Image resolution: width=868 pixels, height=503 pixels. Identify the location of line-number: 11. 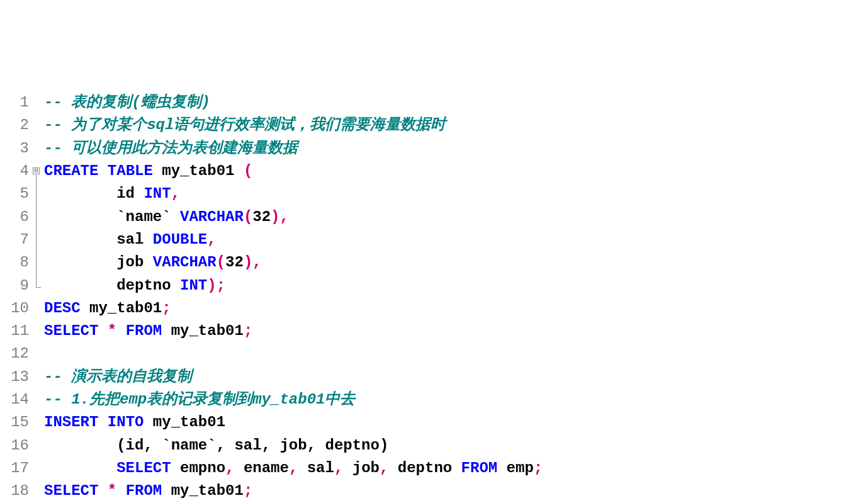
(20, 331).